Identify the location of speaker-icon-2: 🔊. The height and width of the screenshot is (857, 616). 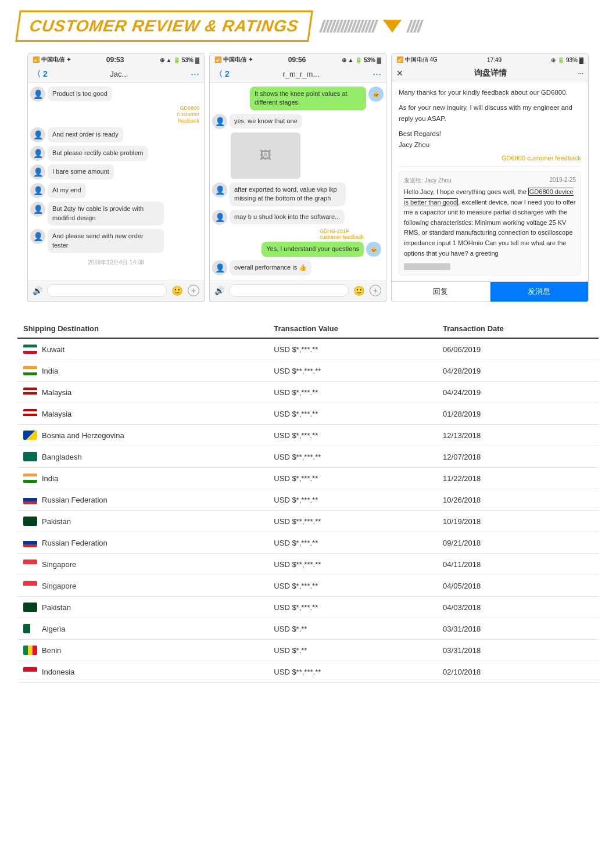
(220, 291).